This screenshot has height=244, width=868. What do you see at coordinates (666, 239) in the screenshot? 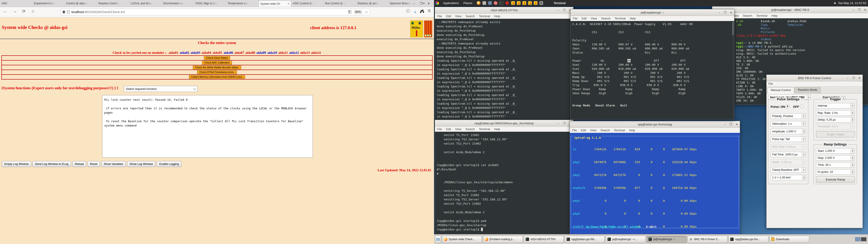
I see `taskbar-item-pi-home: >pi@raspberrypi: ~` at bounding box center [666, 239].